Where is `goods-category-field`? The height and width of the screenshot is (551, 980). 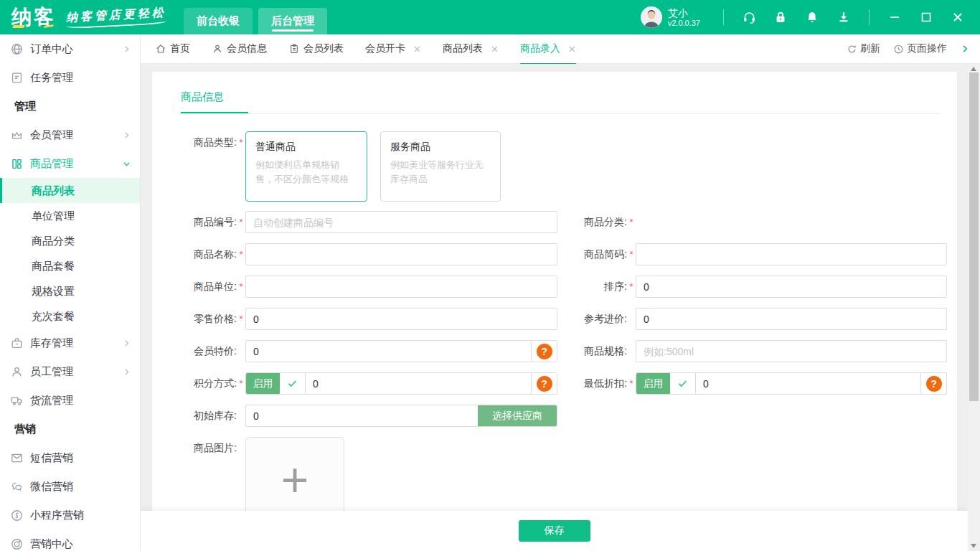
goods-category-field is located at coordinates (791, 222).